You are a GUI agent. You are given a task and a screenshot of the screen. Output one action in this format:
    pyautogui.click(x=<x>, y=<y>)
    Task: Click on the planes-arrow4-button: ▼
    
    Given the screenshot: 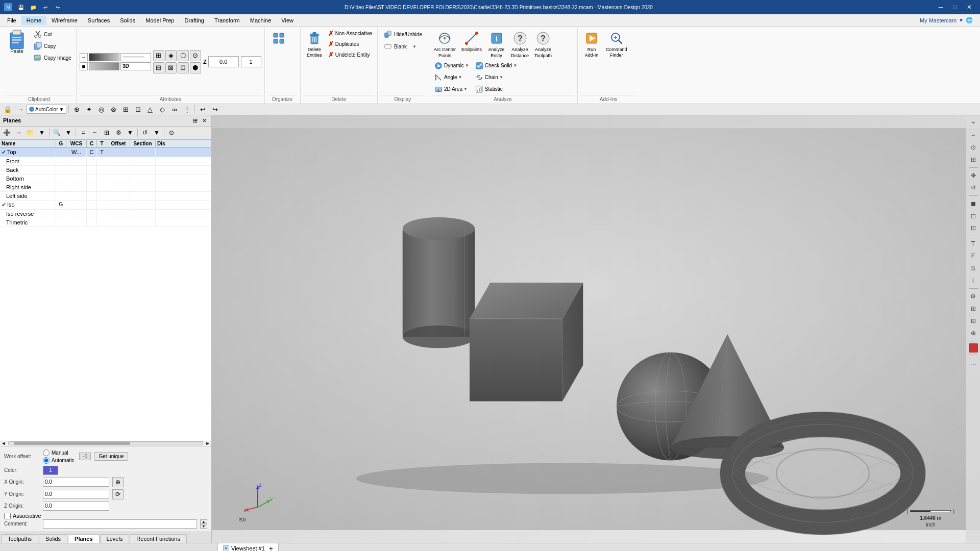 What is the action you would take?
    pyautogui.click(x=130, y=133)
    